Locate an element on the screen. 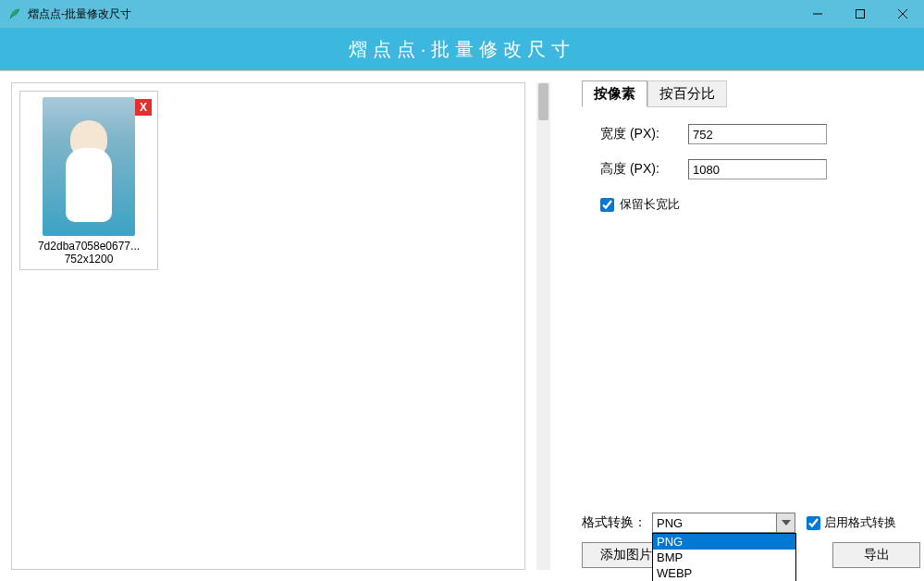 This screenshot has height=581, width=924. width-label: 宽度 (PX): is located at coordinates (644, 134).